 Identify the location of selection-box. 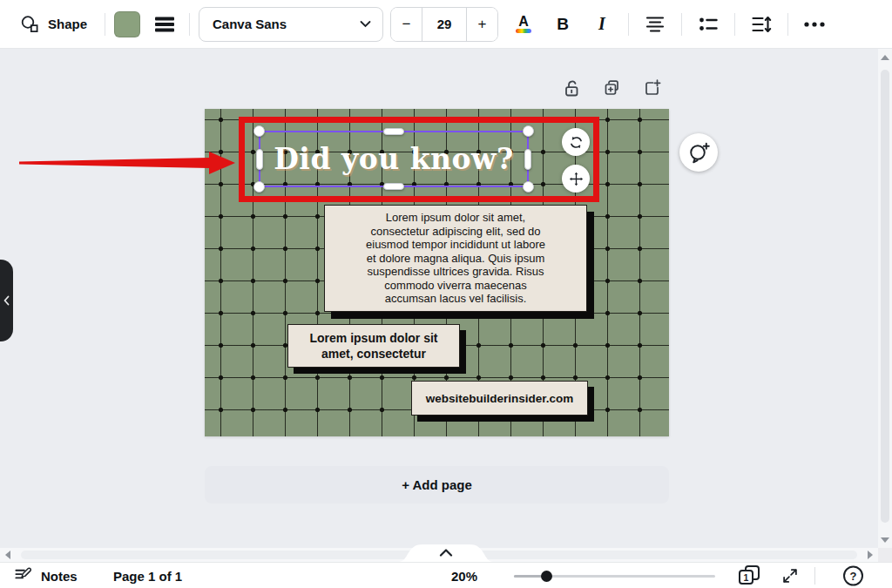
(394, 159).